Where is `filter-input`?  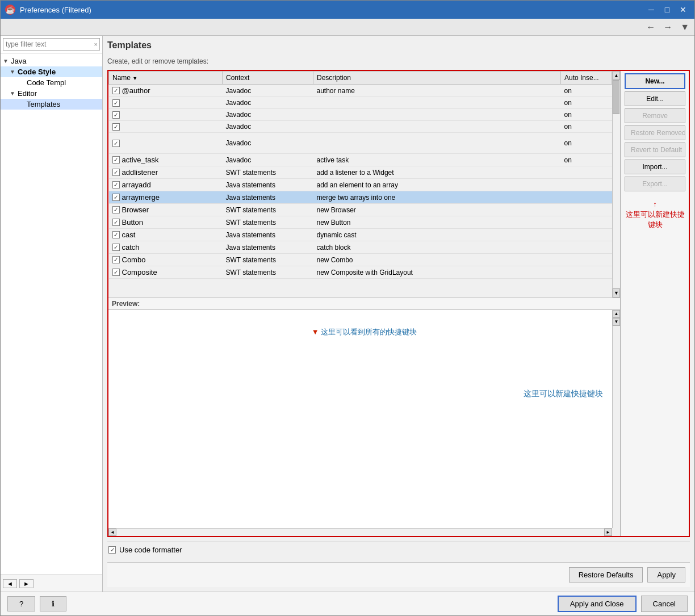
filter-input is located at coordinates (51, 44).